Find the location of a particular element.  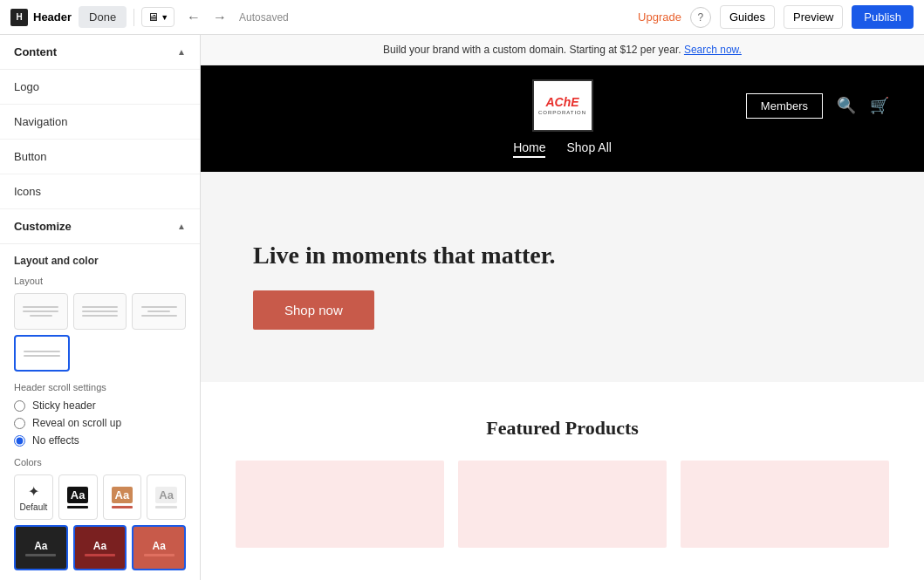

app-logo: H Header is located at coordinates (41, 17).